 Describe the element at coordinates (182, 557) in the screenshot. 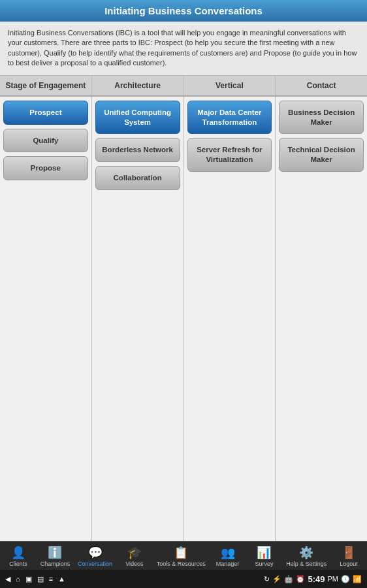

I see `nav-tools: 📋 Tools & Resources` at that location.